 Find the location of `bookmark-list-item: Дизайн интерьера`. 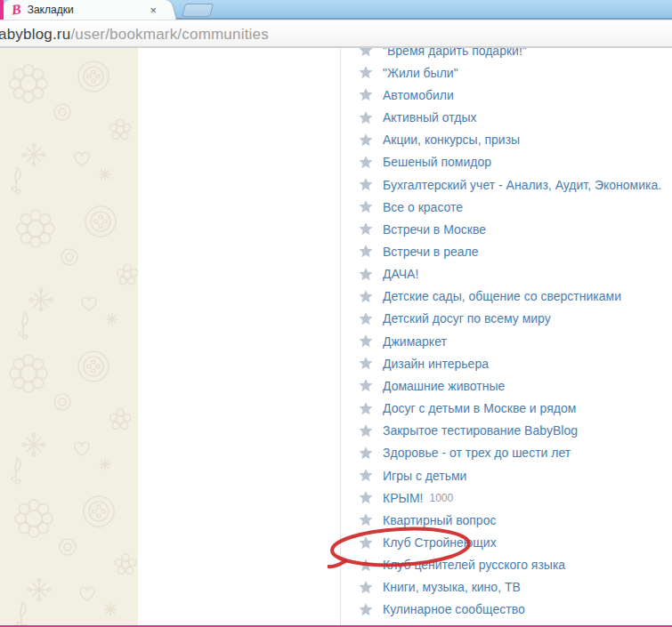

bookmark-list-item: Дизайн интерьера is located at coordinates (506, 363).